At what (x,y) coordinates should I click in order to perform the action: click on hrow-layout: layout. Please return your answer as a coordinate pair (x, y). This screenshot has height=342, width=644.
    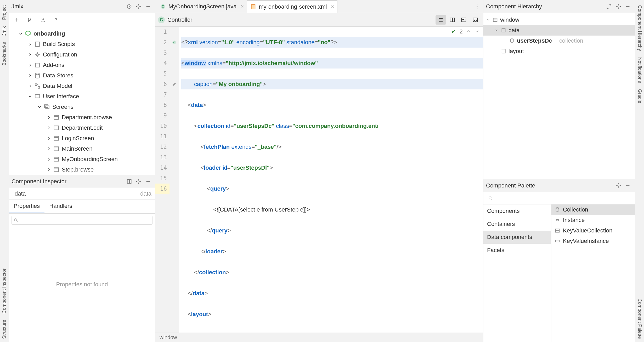
    Looking at the image, I should click on (559, 51).